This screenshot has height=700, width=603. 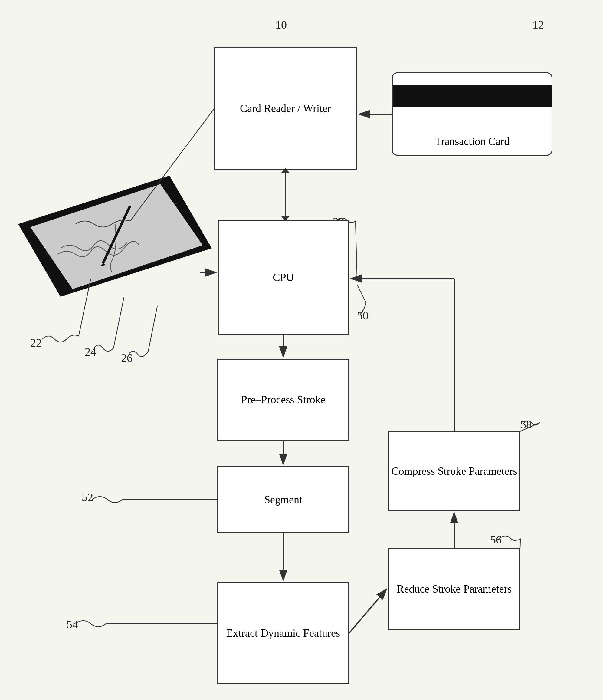 I want to click on ref-58: 58, so click(x=526, y=424).